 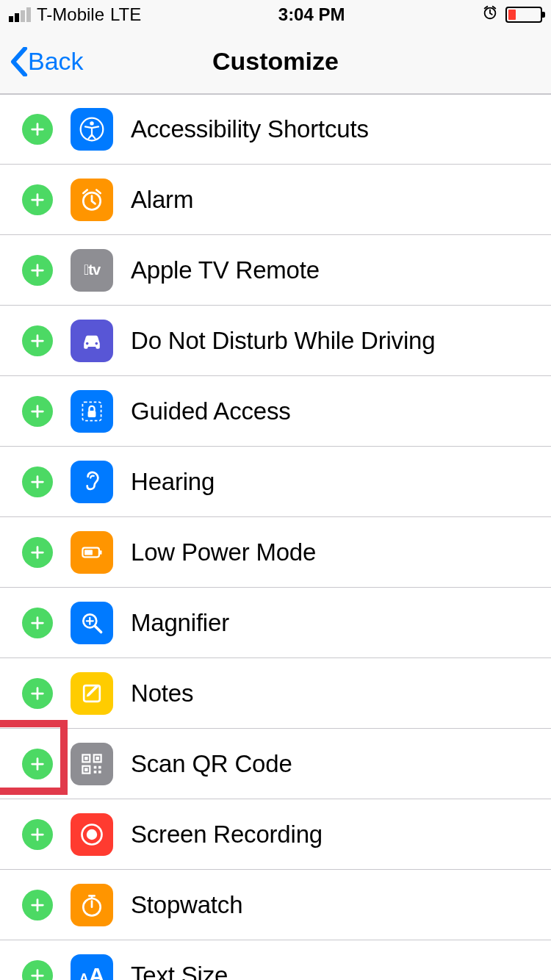 What do you see at coordinates (250, 129) in the screenshot?
I see `row-label: Accessibility Shortcuts` at bounding box center [250, 129].